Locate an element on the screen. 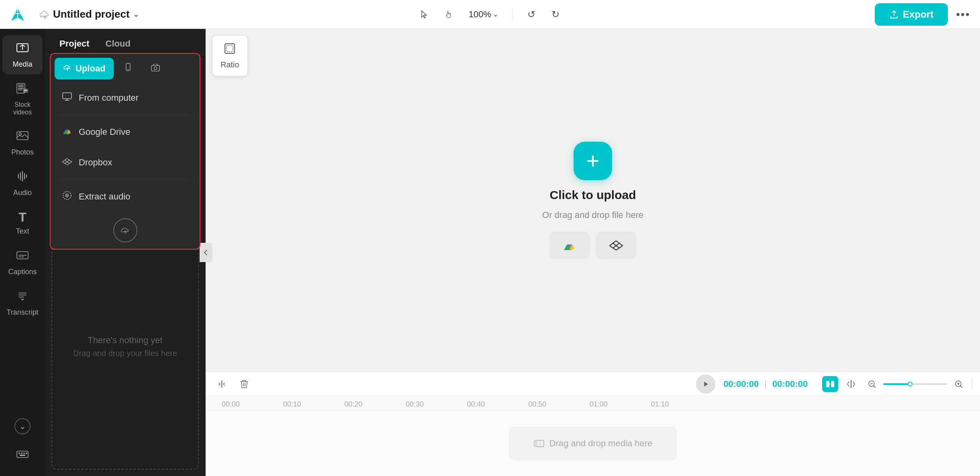 This screenshot has width=980, height=476. export-button: Export is located at coordinates (911, 14).